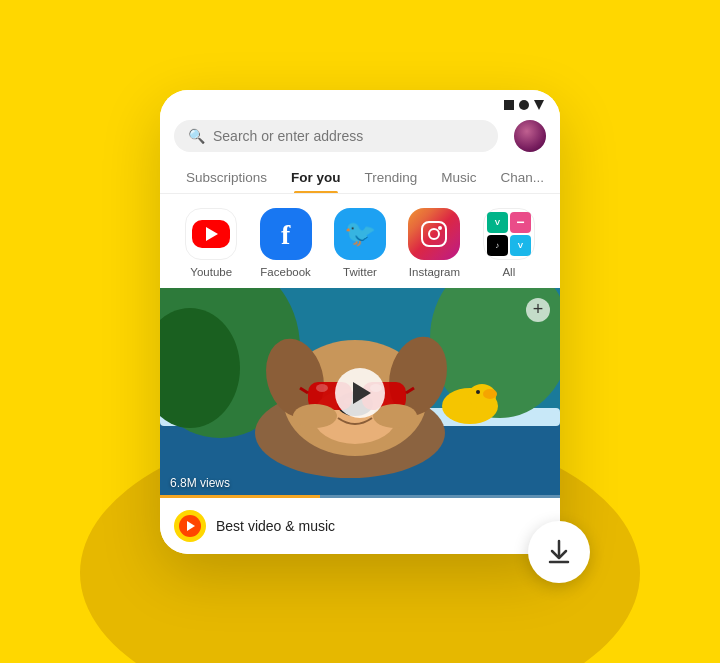 The image size is (720, 663). What do you see at coordinates (362, 393) in the screenshot?
I see `play-triangle-icon` at bounding box center [362, 393].